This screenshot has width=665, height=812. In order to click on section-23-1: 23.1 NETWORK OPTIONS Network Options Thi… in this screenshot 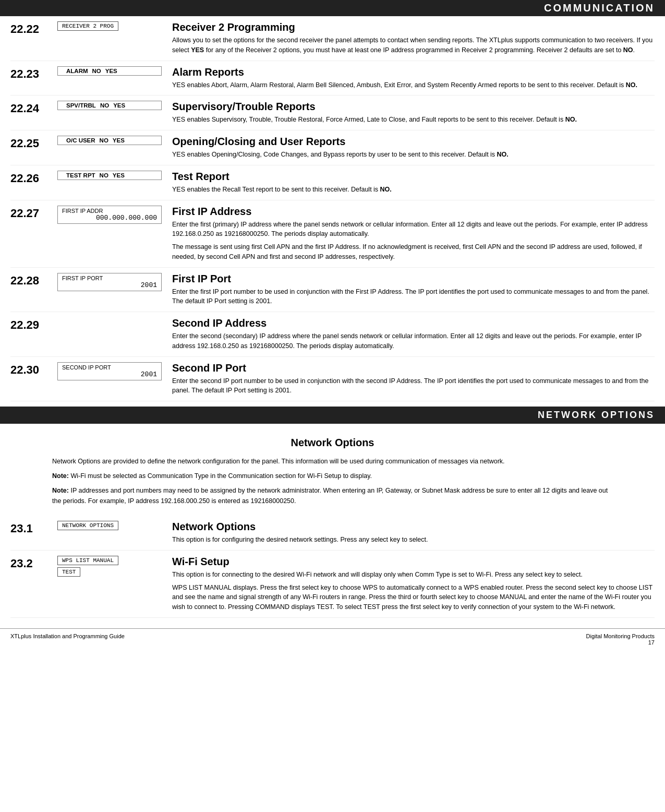, I will do `click(333, 533)`.